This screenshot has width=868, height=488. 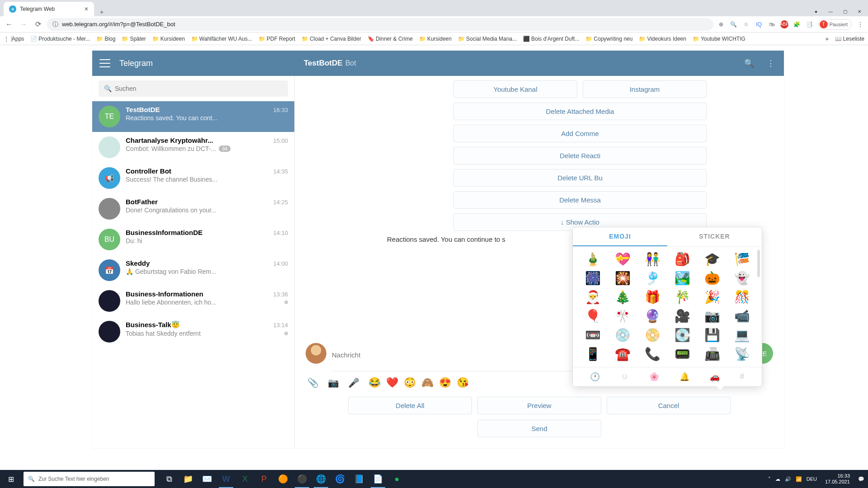 I want to click on chat-list-item: BotFather 14:25 Done! Congratulations on…, so click(x=193, y=209).